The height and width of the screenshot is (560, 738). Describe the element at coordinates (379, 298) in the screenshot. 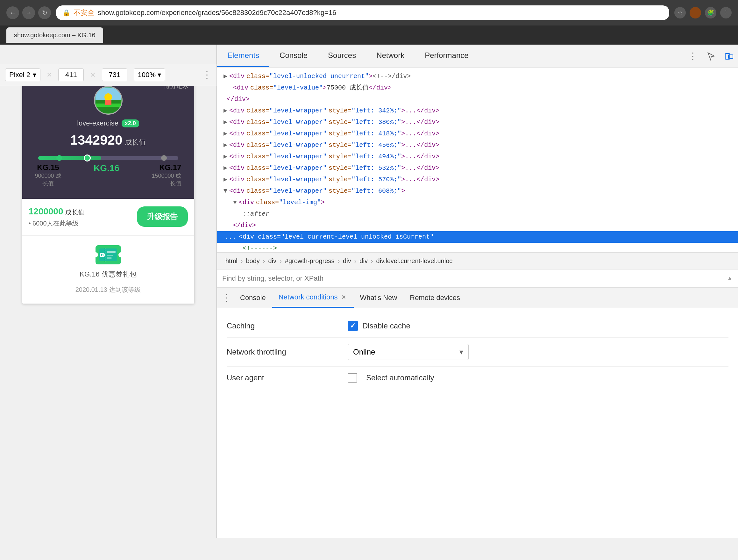

I see `bottom-tab-whats-new: What's New` at that location.